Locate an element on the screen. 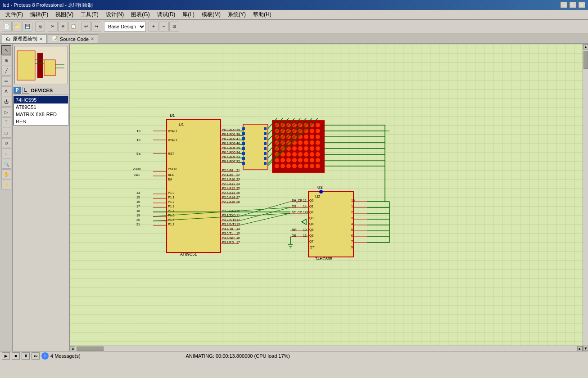 This screenshot has width=588, height=378. svg-text: 74HC595 is located at coordinates (324, 259).